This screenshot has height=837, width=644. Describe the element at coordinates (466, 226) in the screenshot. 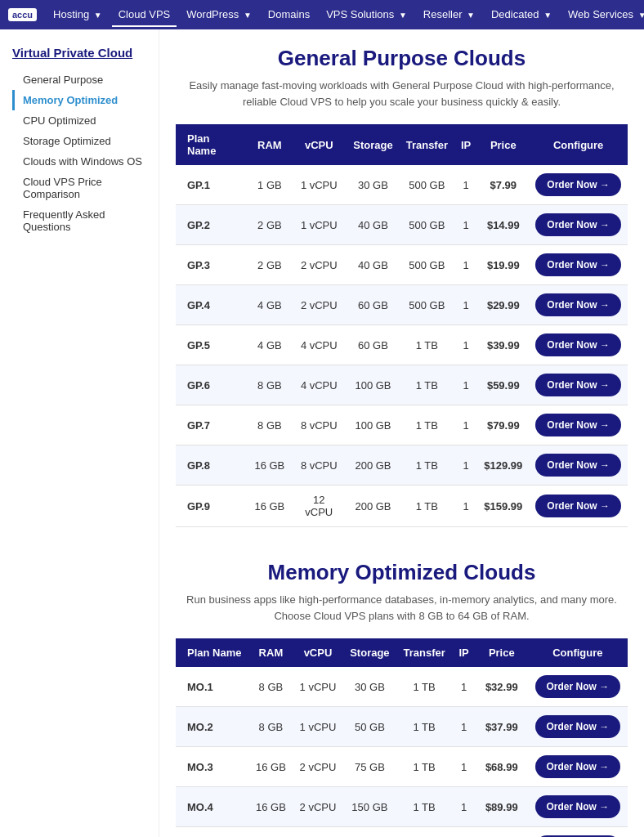

I see `gp-ip-GP.2: 1` at that location.